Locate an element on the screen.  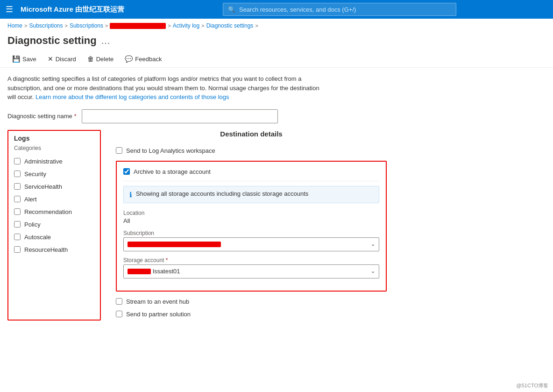
search-icon: 🔍 is located at coordinates (232, 9).